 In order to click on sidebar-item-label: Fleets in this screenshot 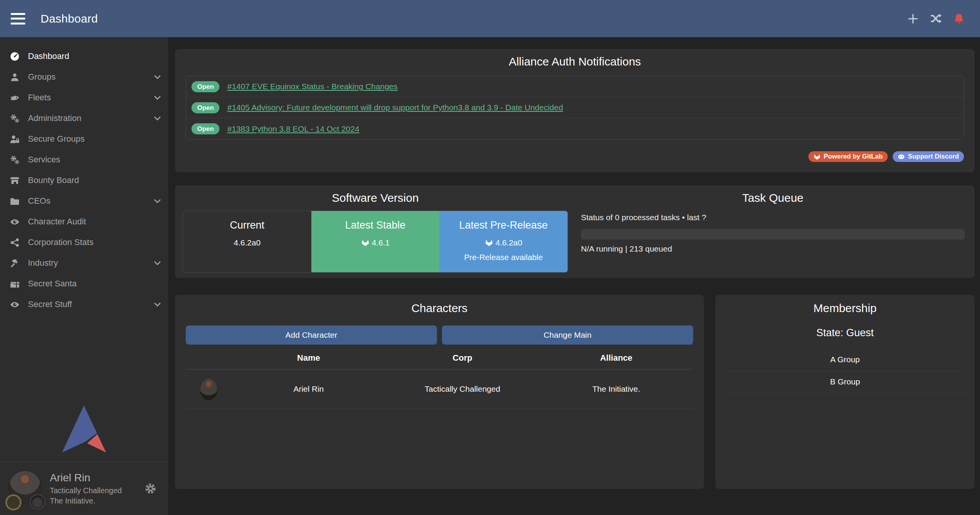, I will do `click(39, 98)`.